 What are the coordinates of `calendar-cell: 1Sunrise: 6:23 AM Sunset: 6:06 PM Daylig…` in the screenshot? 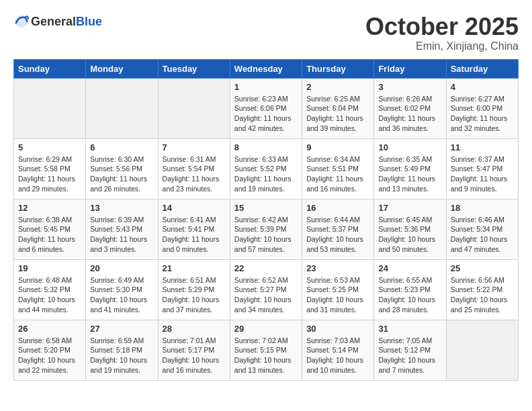 It's located at (266, 108).